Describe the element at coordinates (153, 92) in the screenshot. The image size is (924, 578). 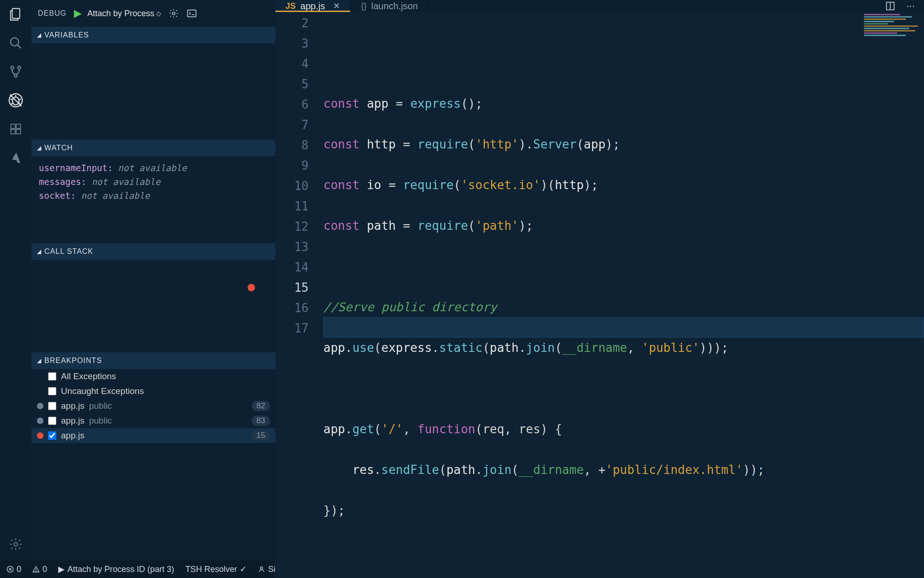
I see `variables-body` at that location.